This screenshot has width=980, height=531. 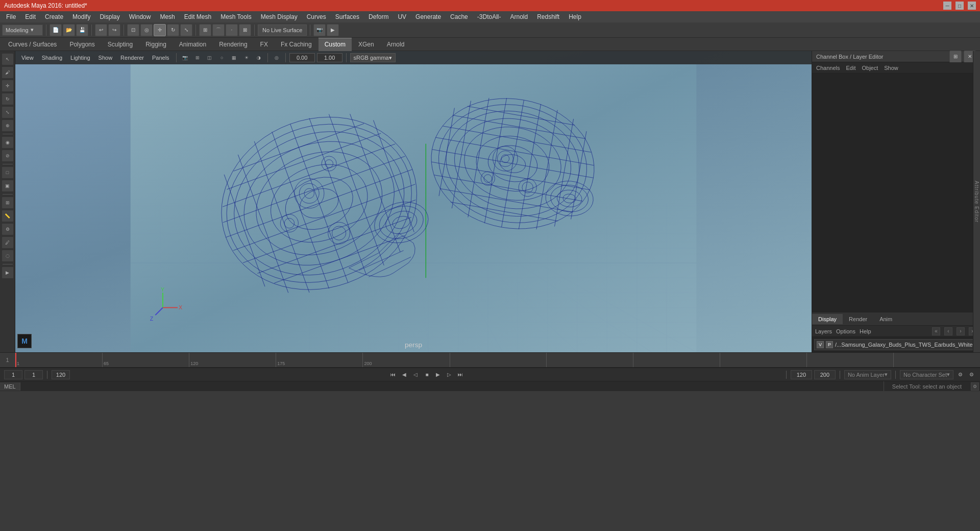 I want to click on rotate-tool-lt: ↻, so click(x=8, y=99).